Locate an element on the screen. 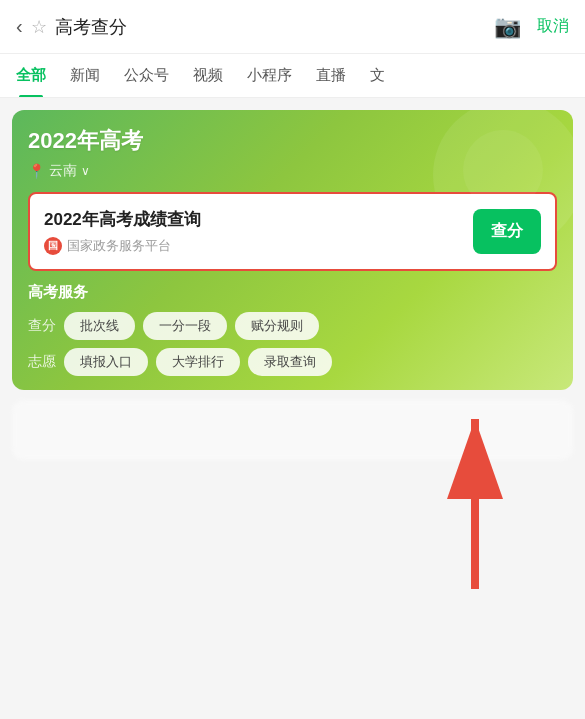 The width and height of the screenshot is (585, 719). service-label-score: 查分 is located at coordinates (42, 326).